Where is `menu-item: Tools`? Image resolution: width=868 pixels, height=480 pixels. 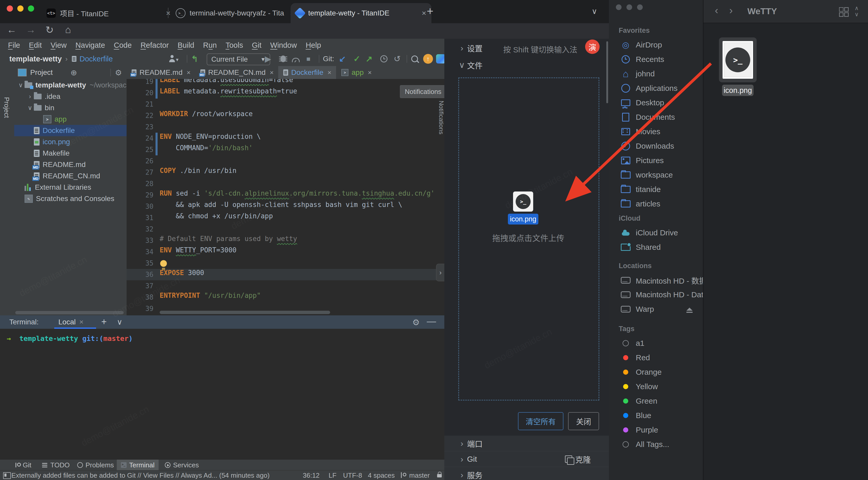 menu-item: Tools is located at coordinates (234, 45).